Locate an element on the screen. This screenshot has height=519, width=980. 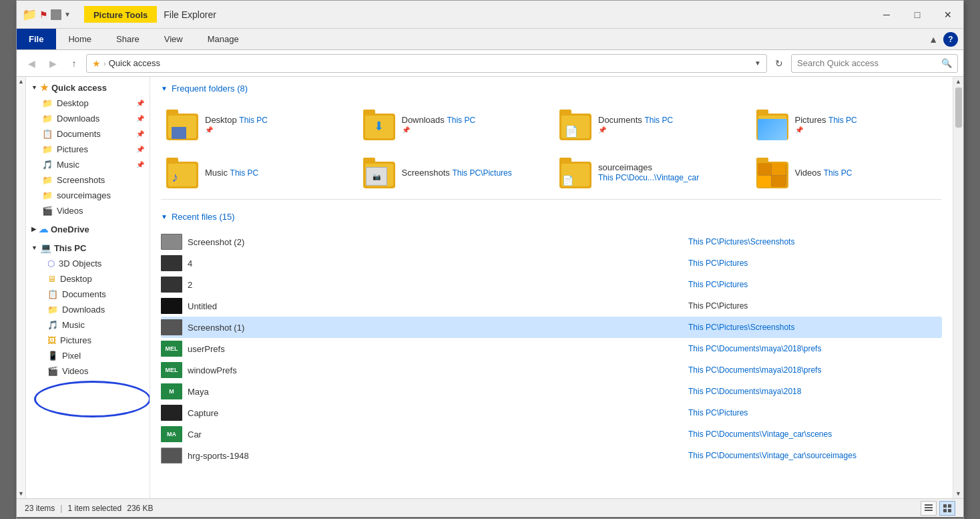
recent-files-header: ▼ Recent files (15) is located at coordinates (551, 215).